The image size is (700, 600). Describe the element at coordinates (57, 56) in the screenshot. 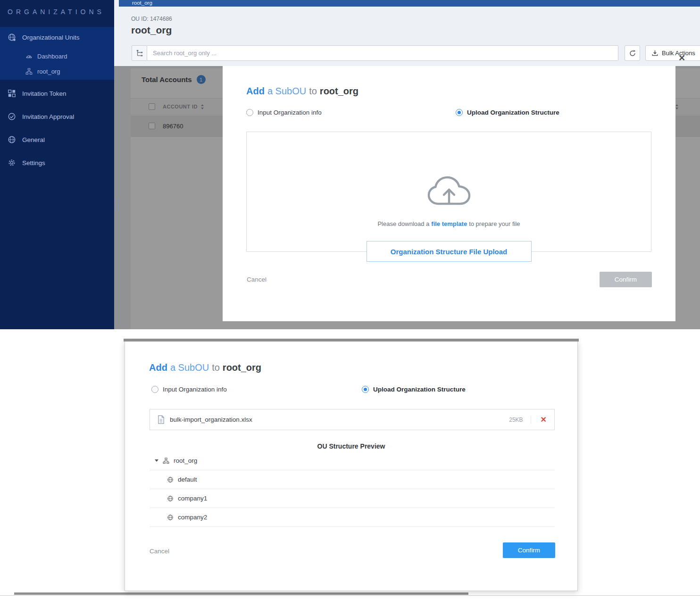

I see `sidebar-item-dashboard: Dashboard` at that location.